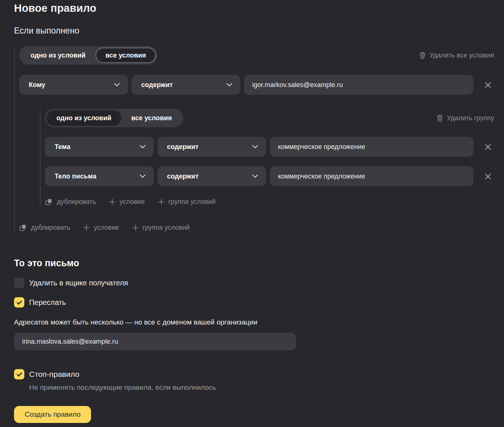 This screenshot has width=504, height=427. I want to click on toggle-all-conditions-outer: все условия, so click(126, 55).